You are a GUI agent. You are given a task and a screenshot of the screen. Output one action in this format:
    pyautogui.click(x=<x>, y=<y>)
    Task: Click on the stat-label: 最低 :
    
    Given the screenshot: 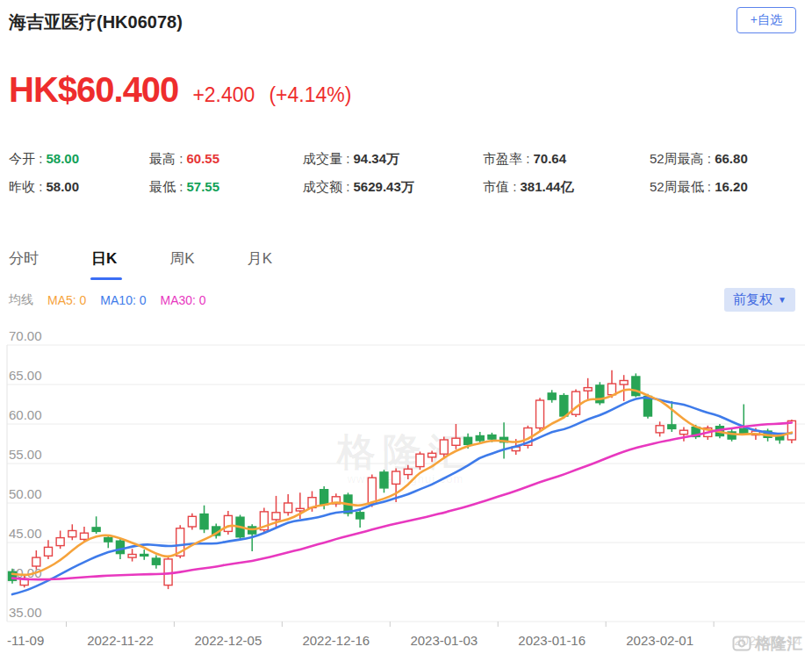 What is the action you would take?
    pyautogui.click(x=169, y=186)
    